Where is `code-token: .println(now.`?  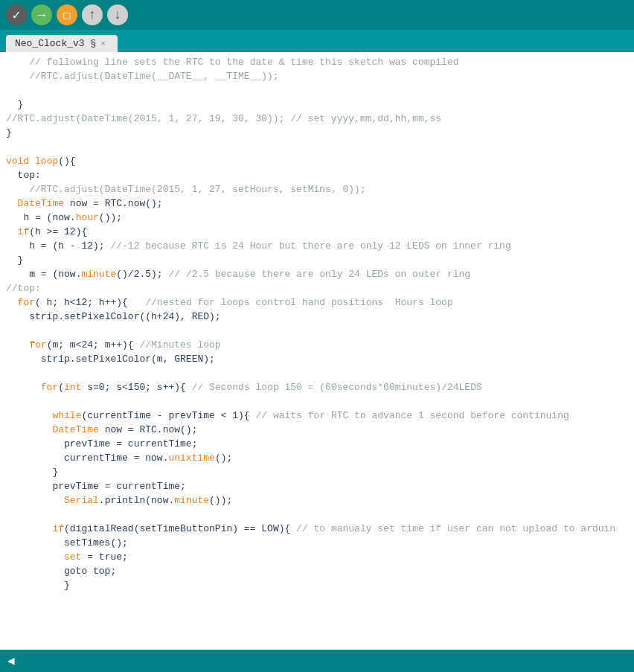 code-token: .println(now. is located at coordinates (137, 500).